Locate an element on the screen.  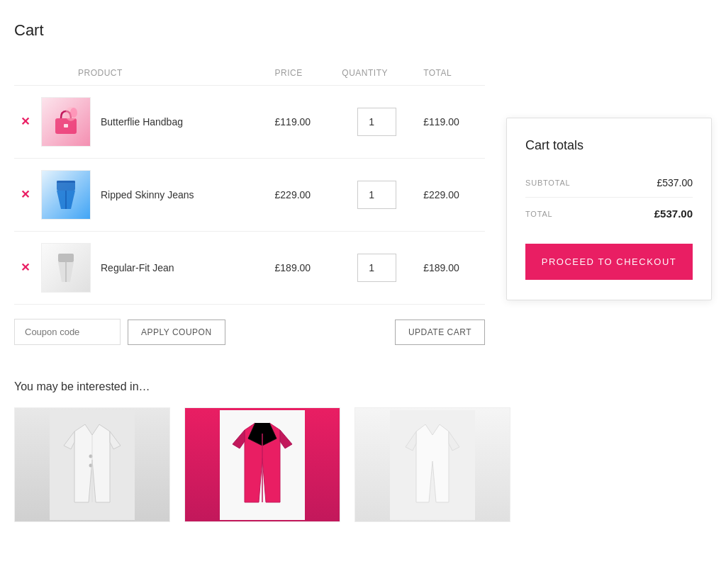
product-name: Ripped Skinny Jeans is located at coordinates (147, 195).